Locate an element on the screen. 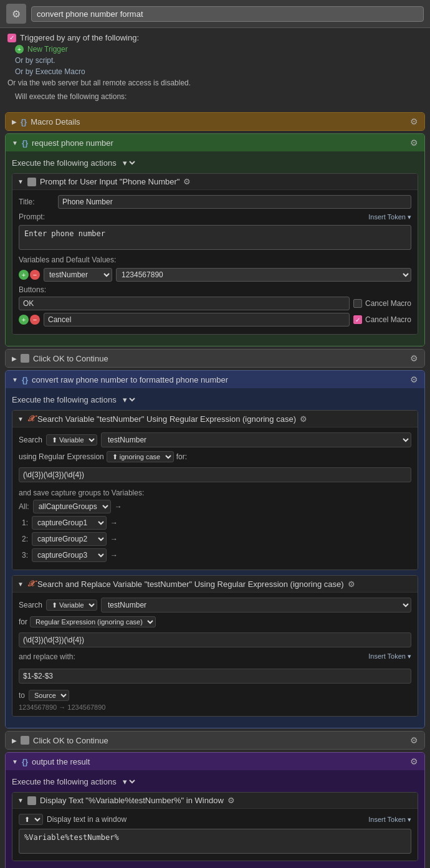  save-groups-label: and save capture groups to Variables: is located at coordinates (215, 493).